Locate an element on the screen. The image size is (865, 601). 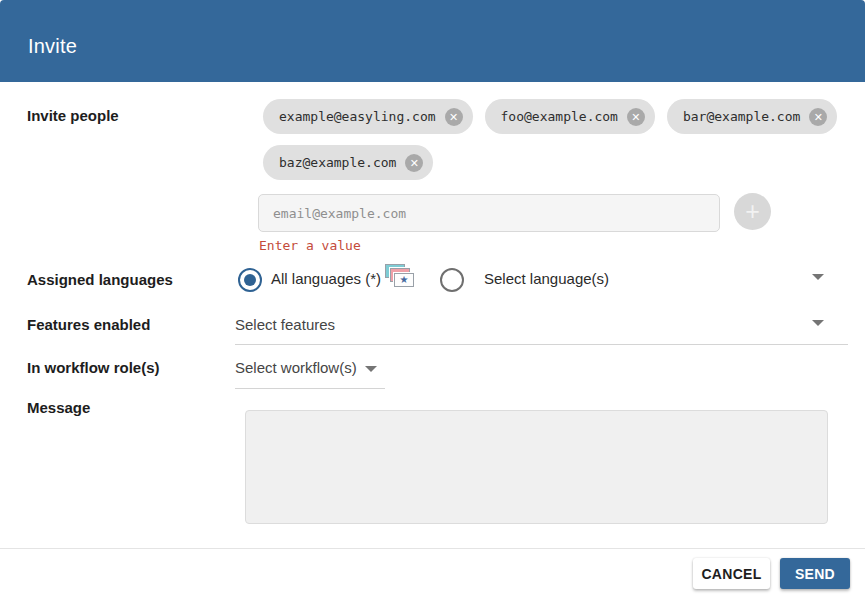
features-select-underline is located at coordinates (542, 344).